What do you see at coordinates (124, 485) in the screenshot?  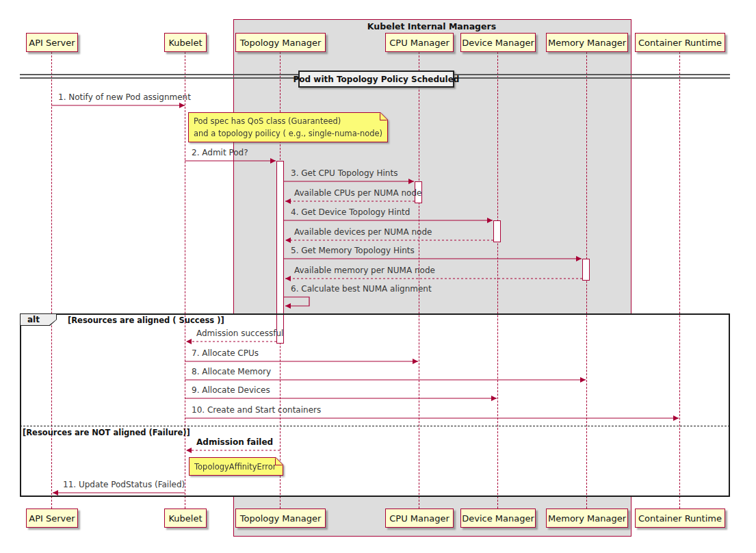 I see `message-label-11: 11. Update PodStatus (Failed)` at bounding box center [124, 485].